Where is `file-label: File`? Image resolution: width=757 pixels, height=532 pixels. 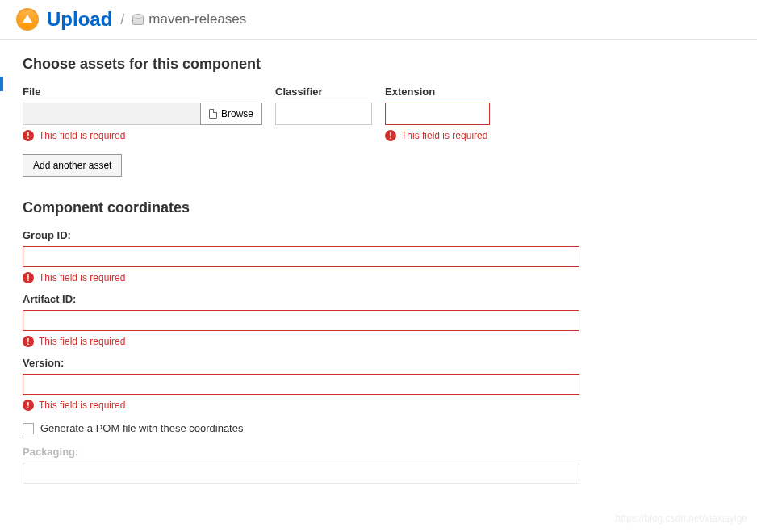
file-label: File is located at coordinates (142, 92).